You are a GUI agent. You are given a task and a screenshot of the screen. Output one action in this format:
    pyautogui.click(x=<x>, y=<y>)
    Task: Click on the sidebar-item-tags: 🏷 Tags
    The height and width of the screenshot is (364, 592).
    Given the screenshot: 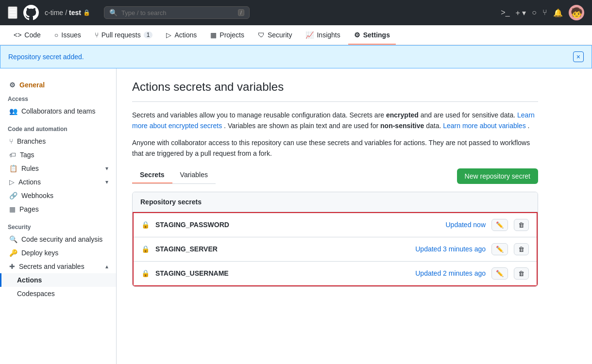 What is the action you would take?
    pyautogui.click(x=58, y=155)
    